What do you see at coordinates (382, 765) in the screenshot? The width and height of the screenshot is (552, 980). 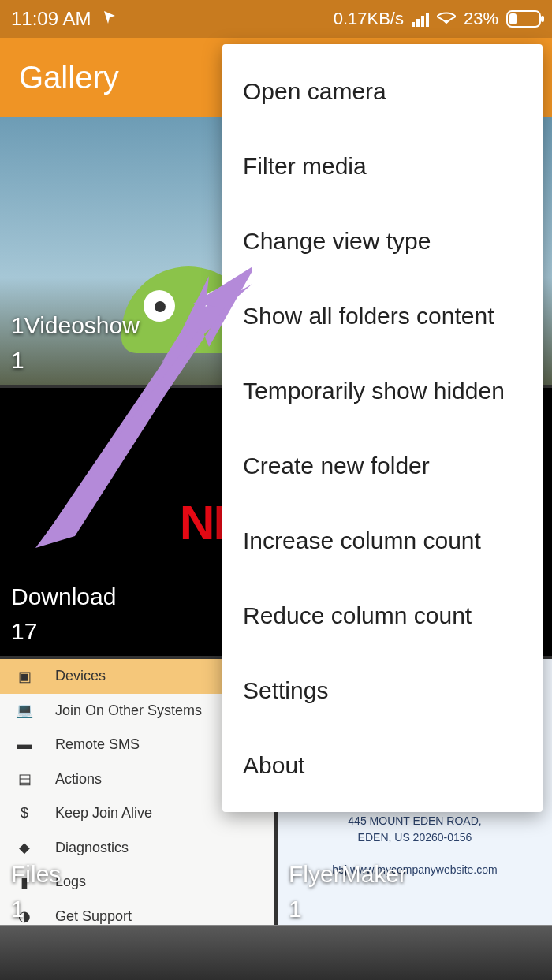 I see `menu-about: About` at bounding box center [382, 765].